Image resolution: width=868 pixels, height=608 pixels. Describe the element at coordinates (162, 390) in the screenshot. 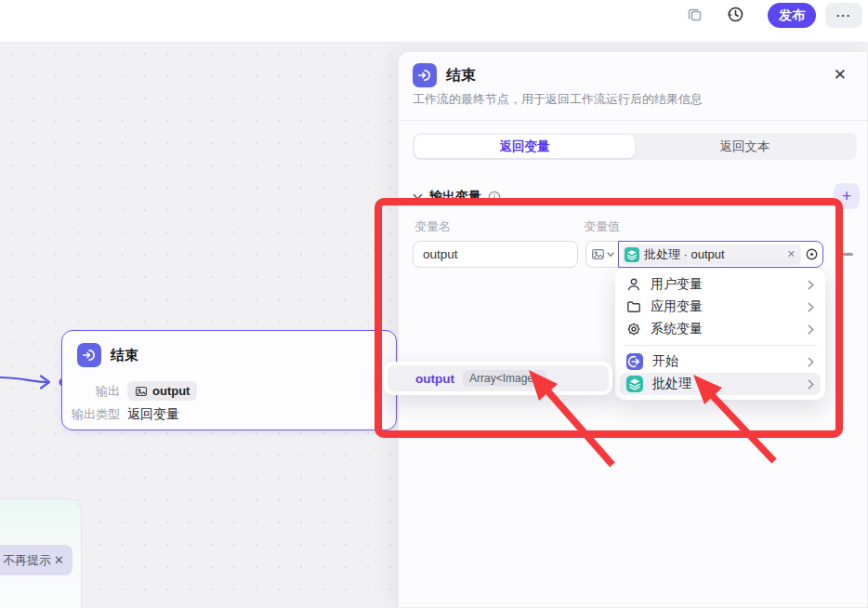

I see `node-output-tag: output` at that location.